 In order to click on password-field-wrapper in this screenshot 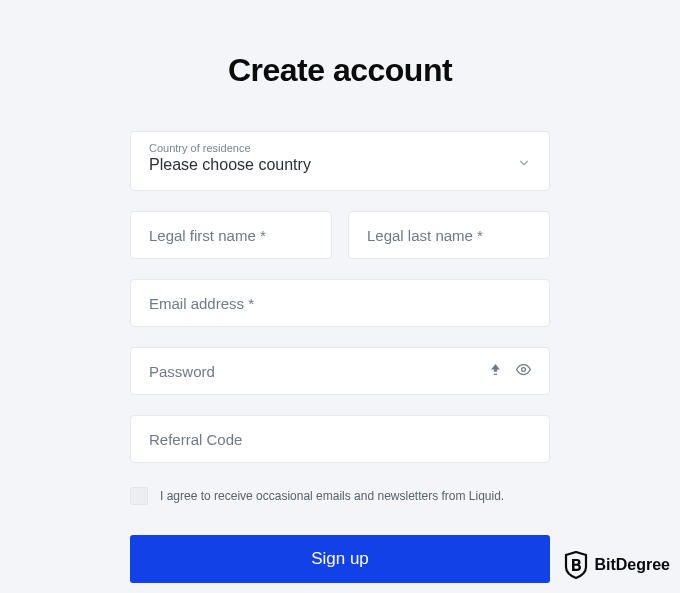, I will do `click(340, 371)`.